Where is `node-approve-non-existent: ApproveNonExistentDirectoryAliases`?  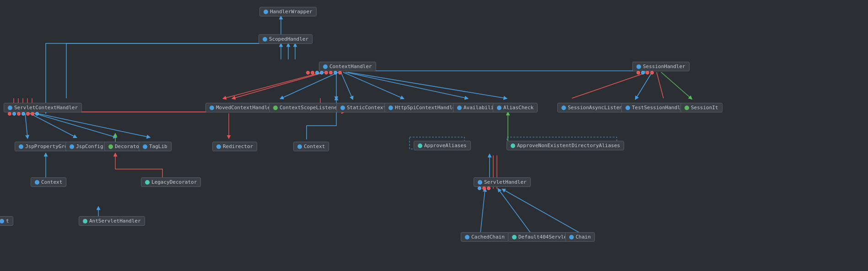
node-approve-non-existent: ApproveNonExistentDirectoryAliases is located at coordinates (566, 145).